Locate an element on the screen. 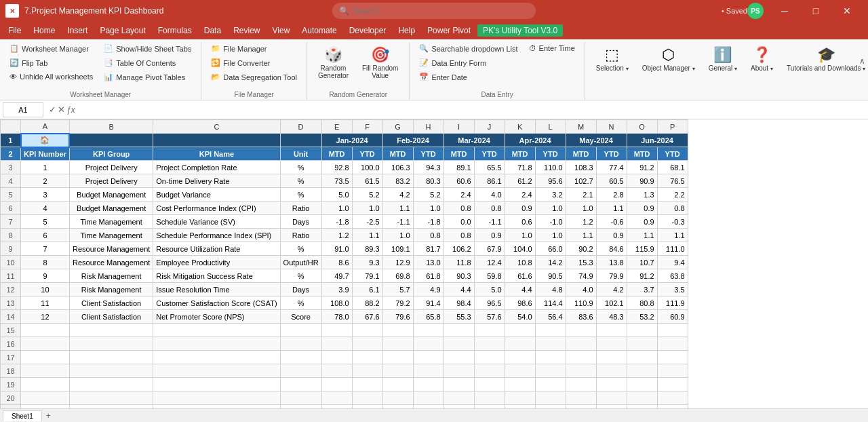  searchable-dropdown-btn: 🔍 Searchable dropdown List is located at coordinates (468, 49).